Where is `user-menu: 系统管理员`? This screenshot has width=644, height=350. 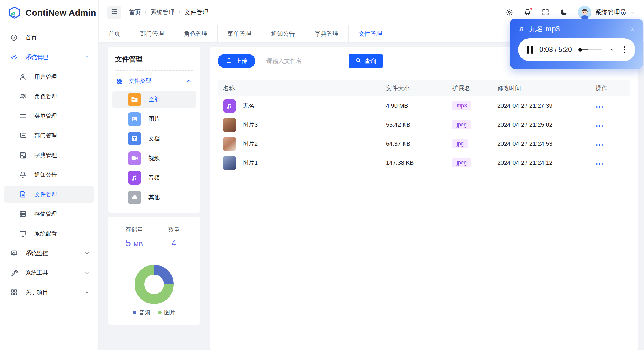
user-menu: 系统管理员 is located at coordinates (606, 12).